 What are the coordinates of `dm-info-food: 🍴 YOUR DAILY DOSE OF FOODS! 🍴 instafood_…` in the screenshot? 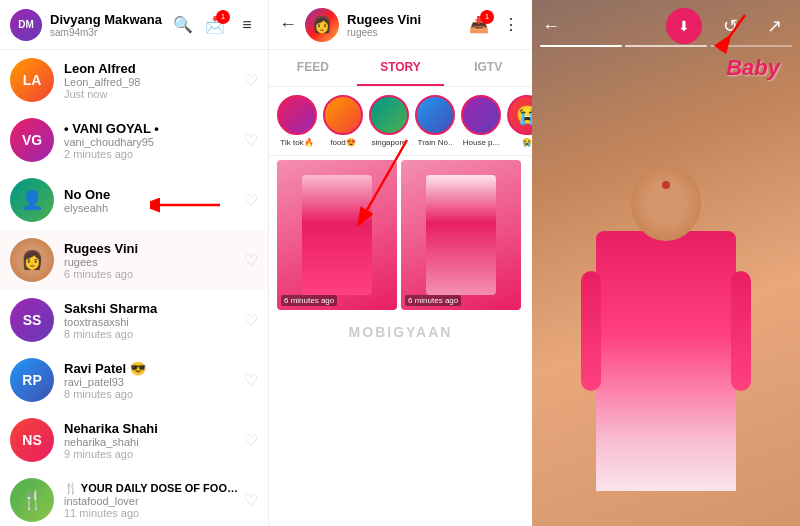 It's located at (151, 500).